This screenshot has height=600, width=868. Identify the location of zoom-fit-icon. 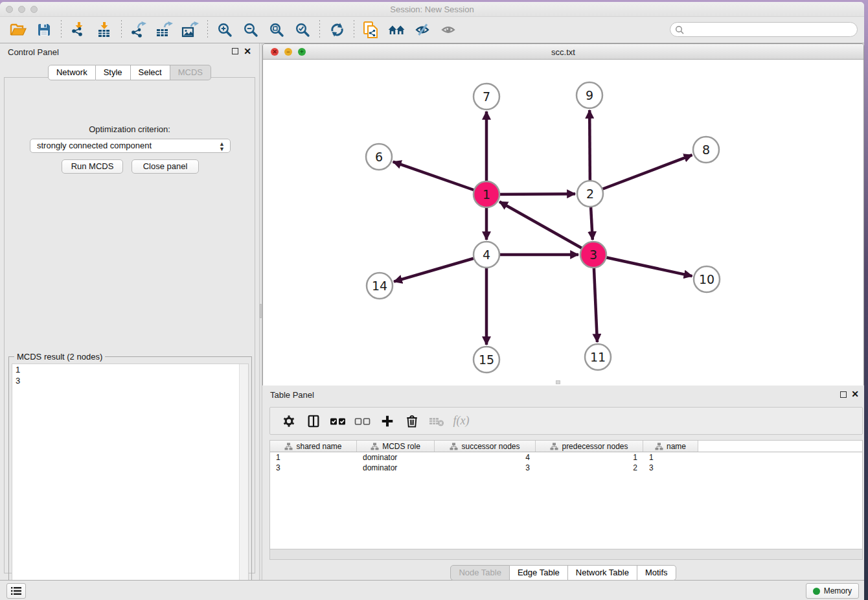
(277, 30).